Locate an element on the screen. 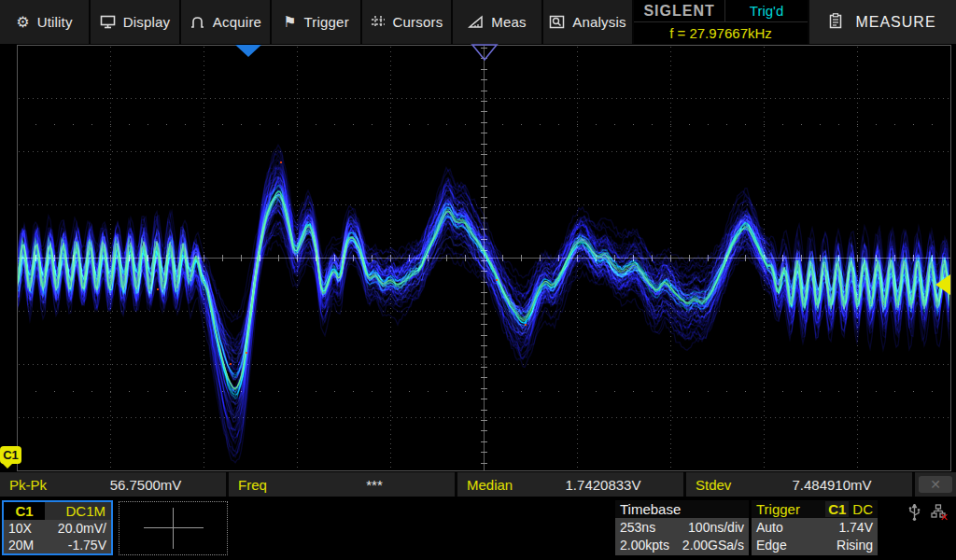 This screenshot has height=560, width=956. trigger-mode: Auto is located at coordinates (769, 527).